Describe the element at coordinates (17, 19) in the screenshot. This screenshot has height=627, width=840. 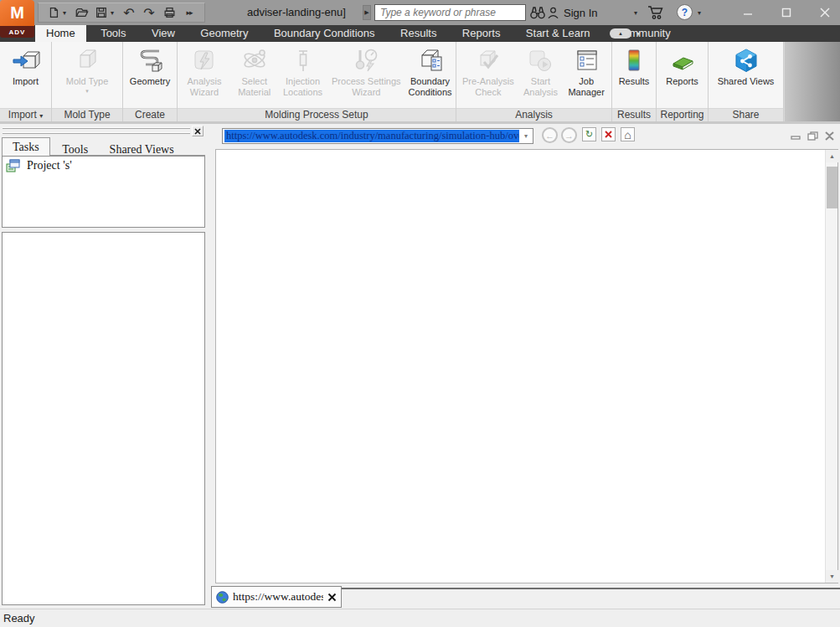
I see `app-logo: M ADV` at that location.